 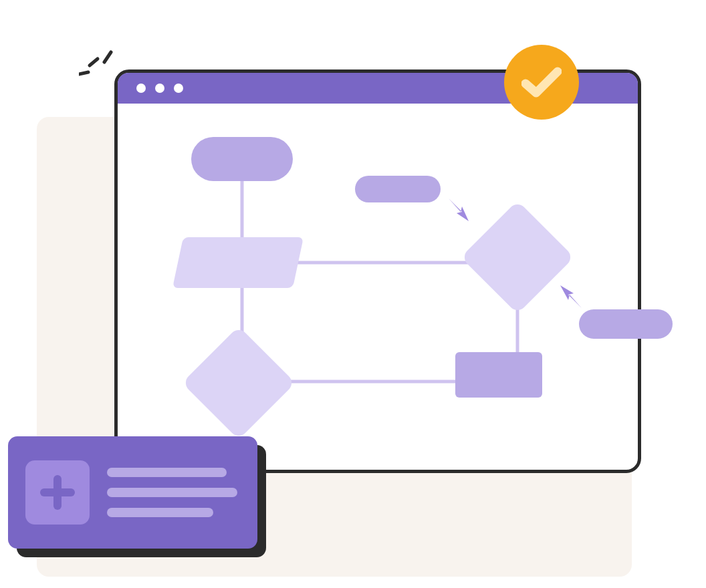 I want to click on window-control-close-icon, so click(x=141, y=88).